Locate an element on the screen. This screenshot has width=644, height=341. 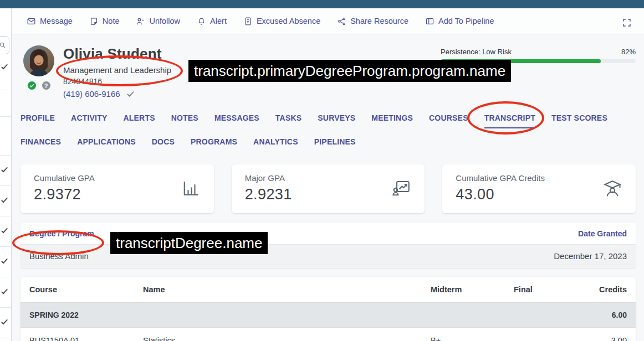
student-name: Olivia Student is located at coordinates (117, 54).